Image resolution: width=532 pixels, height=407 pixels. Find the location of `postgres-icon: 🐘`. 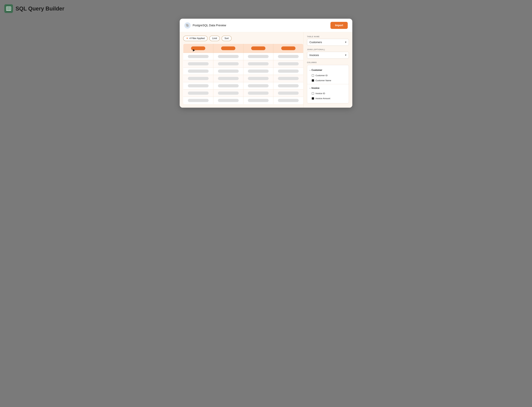

postgres-icon: 🐘 is located at coordinates (187, 25).